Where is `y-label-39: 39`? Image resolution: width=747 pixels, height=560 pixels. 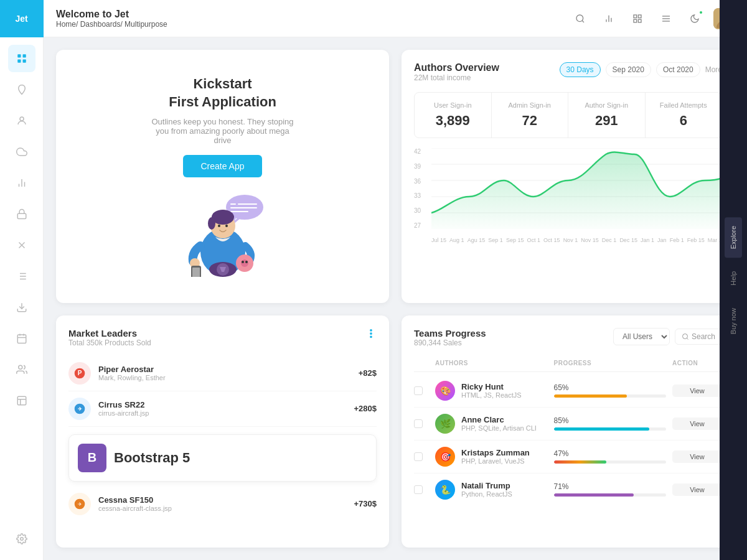
y-label-39: 39 is located at coordinates (421, 167).